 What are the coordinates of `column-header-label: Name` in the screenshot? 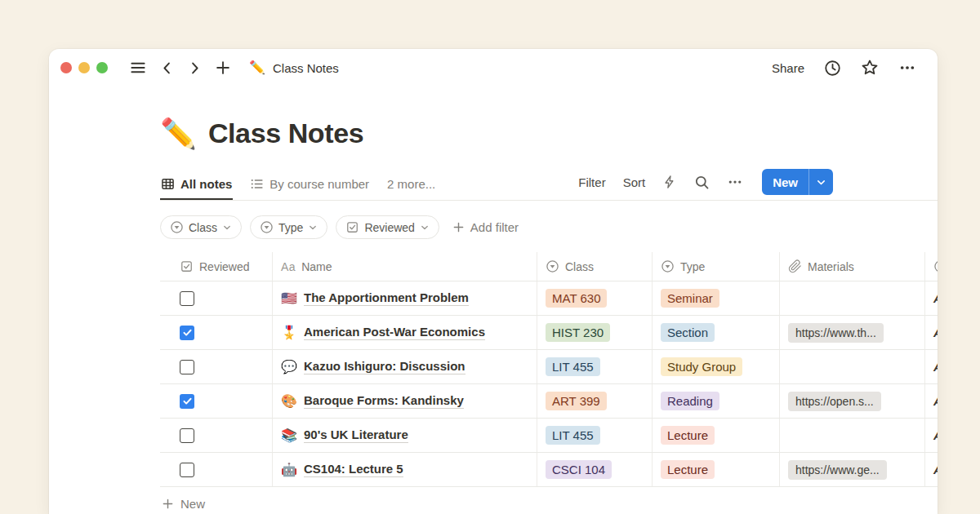 It's located at (317, 267).